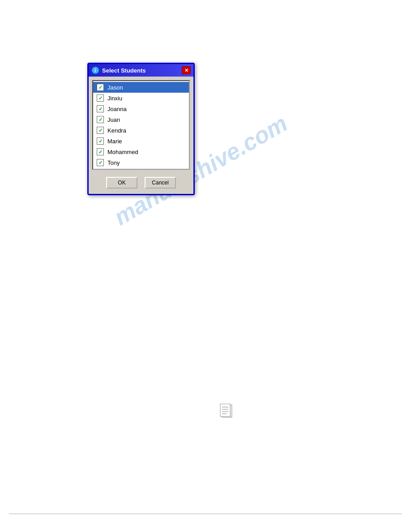 This screenshot has height=532, width=411. Describe the element at coordinates (227, 411) in the screenshot. I see `document-icon` at that location.